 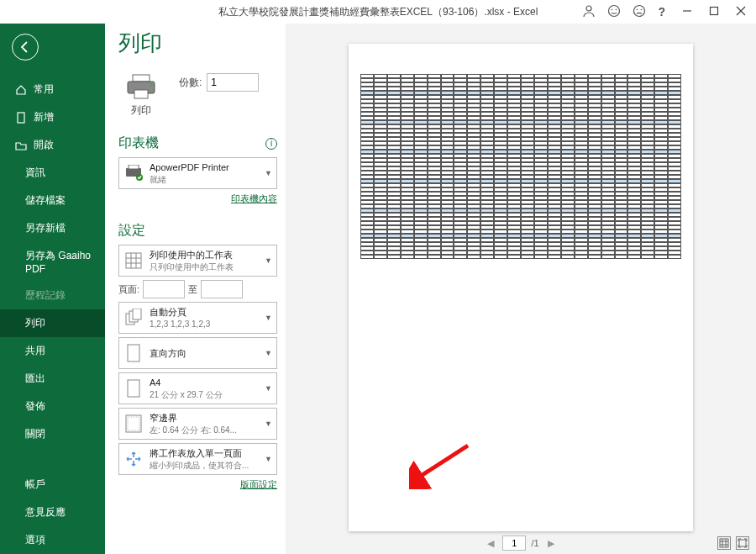 I want to click on help-icon: ?, so click(x=662, y=12).